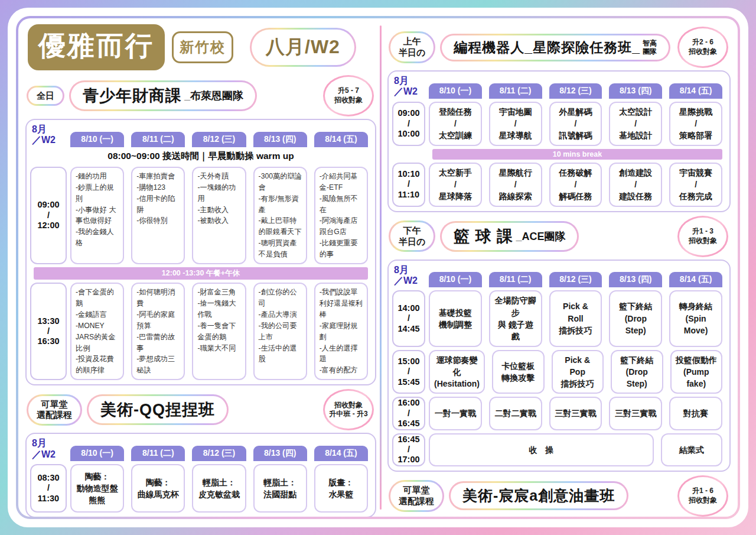 The height and width of the screenshot is (535, 756). Describe the element at coordinates (203, 47) in the screenshot. I see `campus-badge: 新竹校` at that location.